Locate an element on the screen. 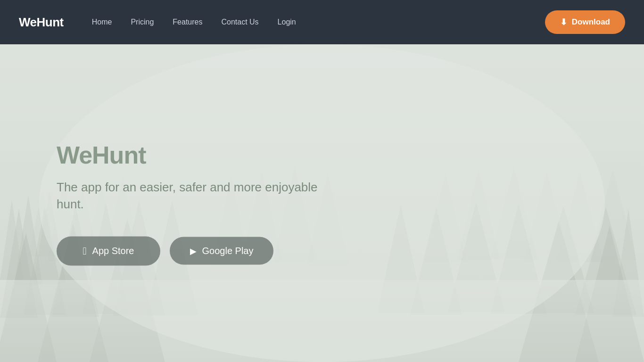 Image resolution: width=644 pixels, height=362 pixels. download-button: ⬇ Download is located at coordinates (585, 22).